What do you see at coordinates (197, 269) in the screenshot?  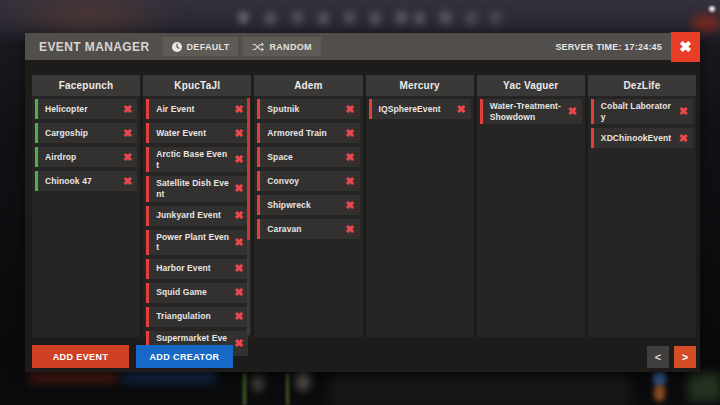 I see `event-item: Harbor Event✖` at bounding box center [197, 269].